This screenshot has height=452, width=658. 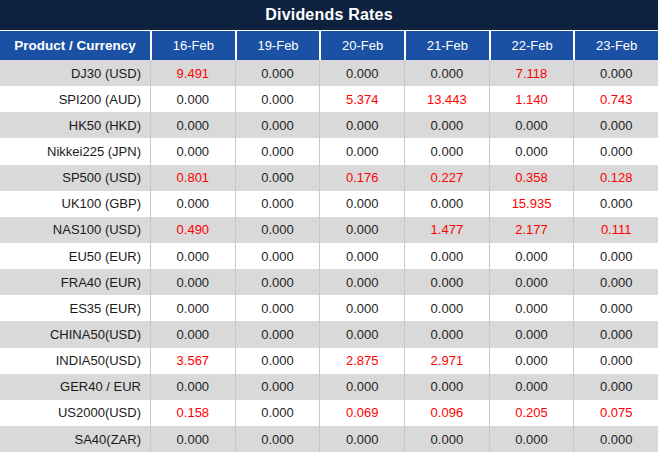 I want to click on product-cell: ES35 (EUR), so click(x=75, y=308).